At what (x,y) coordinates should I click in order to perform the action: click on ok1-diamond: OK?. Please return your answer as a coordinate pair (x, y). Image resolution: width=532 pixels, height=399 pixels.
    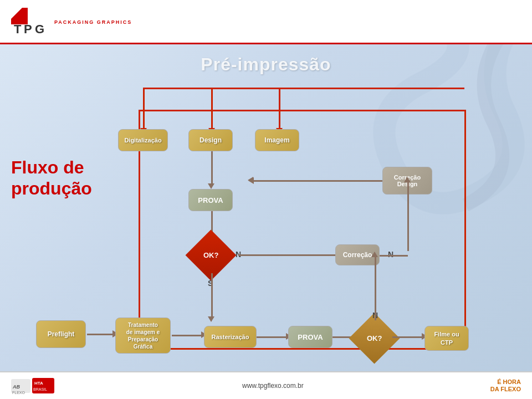
    Looking at the image, I should click on (211, 255).